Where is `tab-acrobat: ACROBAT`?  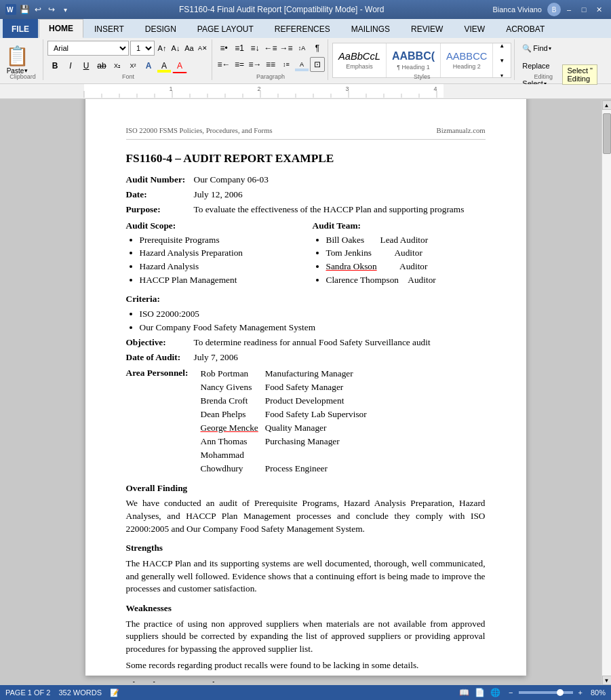
tab-acrobat: ACROBAT is located at coordinates (525, 28).